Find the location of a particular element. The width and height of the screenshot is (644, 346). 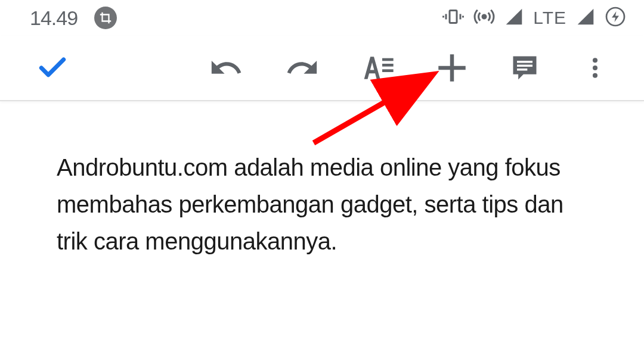

status-time: 14.49 is located at coordinates (54, 18).